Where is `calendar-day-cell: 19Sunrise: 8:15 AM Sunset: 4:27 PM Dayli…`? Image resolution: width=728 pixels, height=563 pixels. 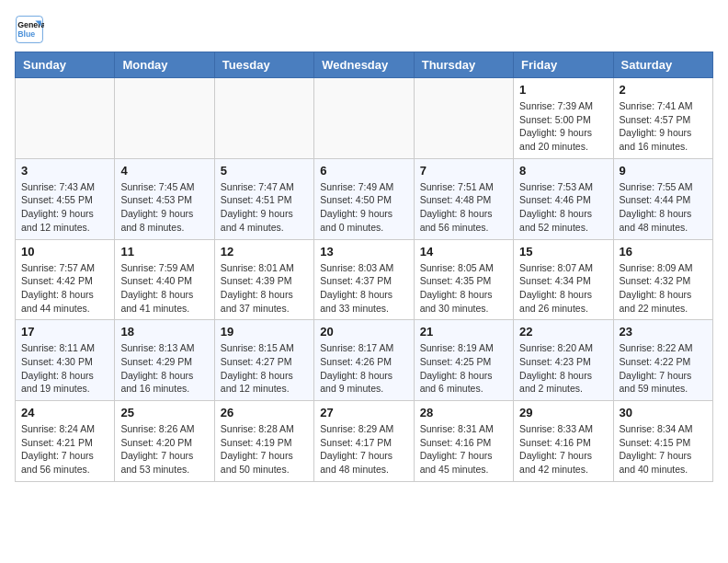 calendar-day-cell: 19Sunrise: 8:15 AM Sunset: 4:27 PM Dayli… is located at coordinates (264, 361).